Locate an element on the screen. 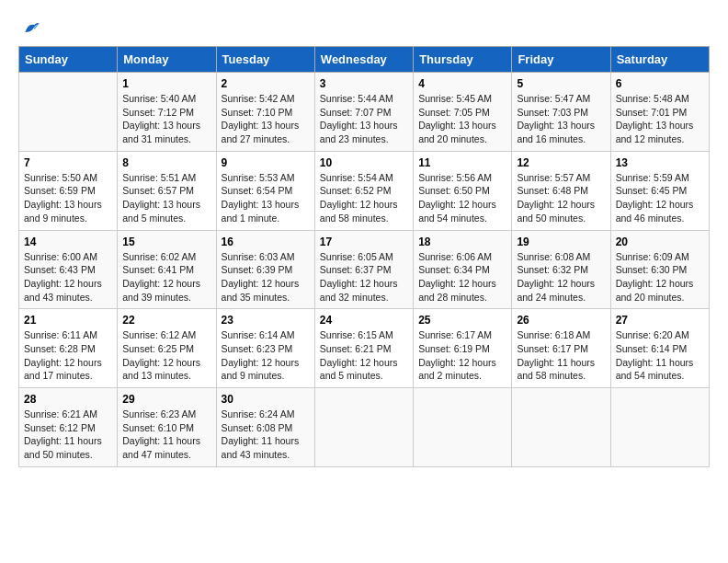 Image resolution: width=728 pixels, height=563 pixels. cell-info: Sunrise: 6:15 AM Sunset: 6:21 PM Dayligh… is located at coordinates (364, 355).